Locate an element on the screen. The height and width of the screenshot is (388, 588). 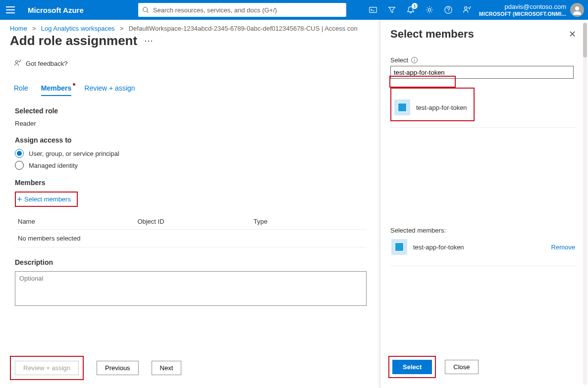
directory-filter-icon is located at coordinates (392, 10).